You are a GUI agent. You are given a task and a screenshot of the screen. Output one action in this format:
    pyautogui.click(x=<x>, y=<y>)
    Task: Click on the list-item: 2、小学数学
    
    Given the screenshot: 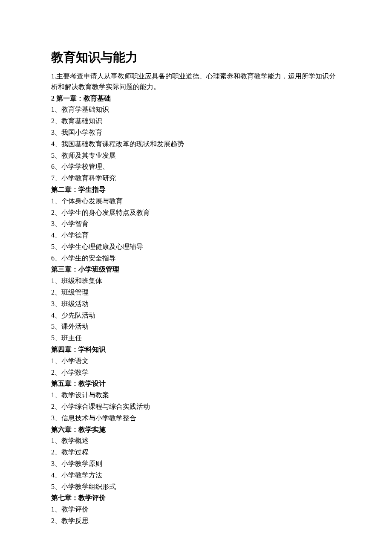 What is the action you would take?
    pyautogui.click(x=196, y=373)
    